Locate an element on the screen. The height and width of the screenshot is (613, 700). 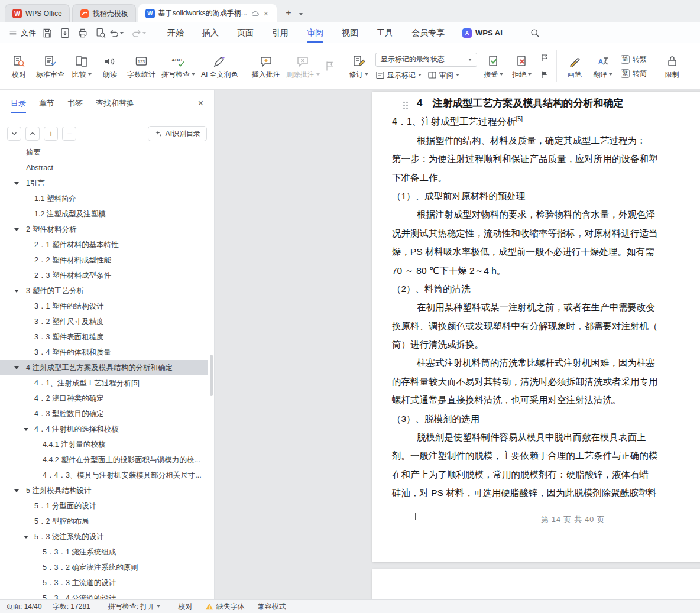
word-count-button: 字数统计 is located at coordinates (141, 66).